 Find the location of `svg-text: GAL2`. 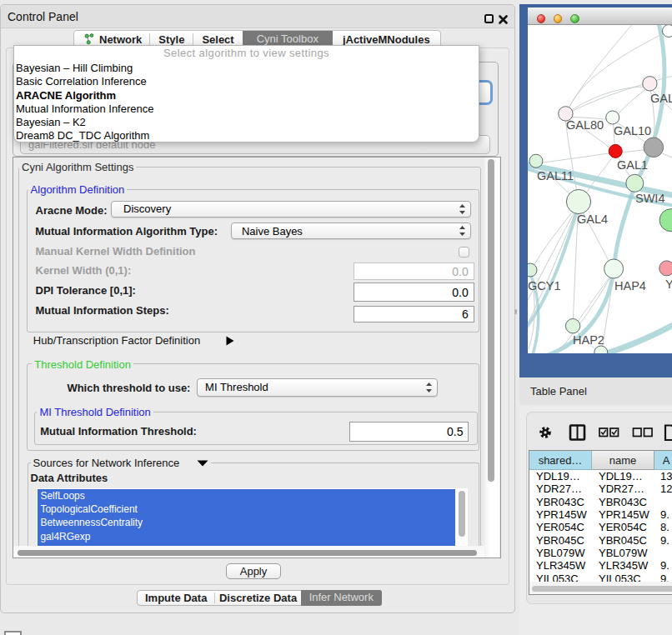

svg-text: GAL2 is located at coordinates (661, 98).